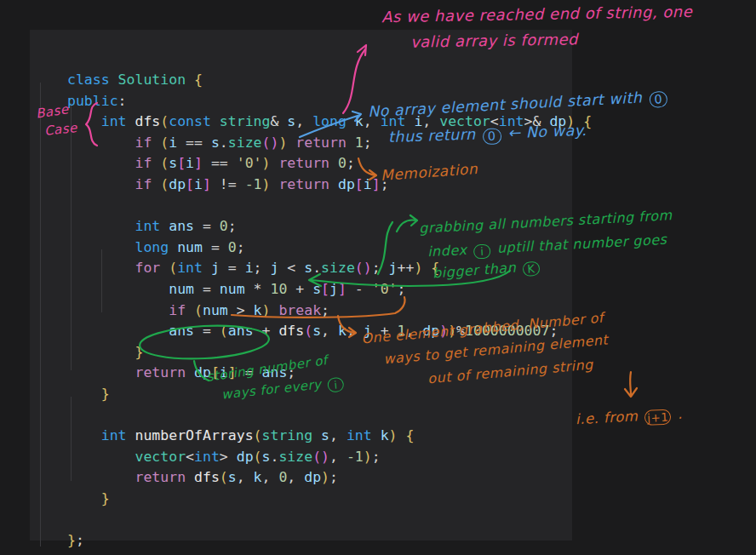 The image size is (756, 555). What do you see at coordinates (254, 184) in the screenshot?
I see `code-token: -1` at bounding box center [254, 184].